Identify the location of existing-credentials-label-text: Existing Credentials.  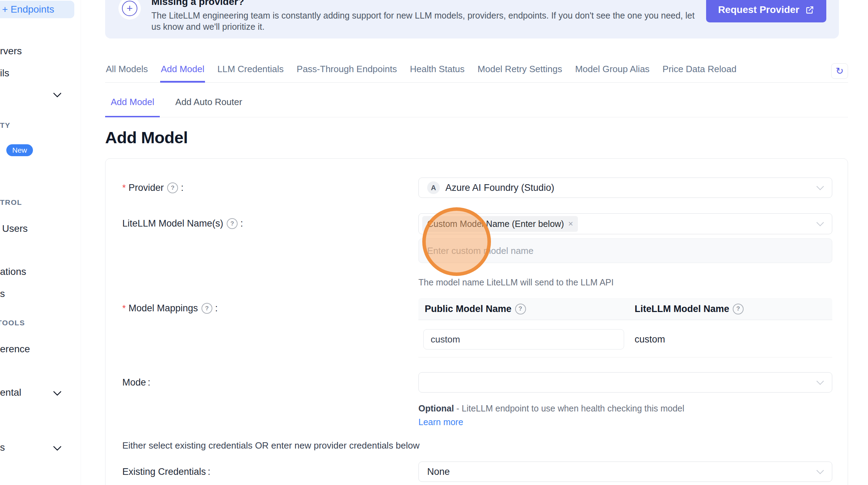
(164, 472).